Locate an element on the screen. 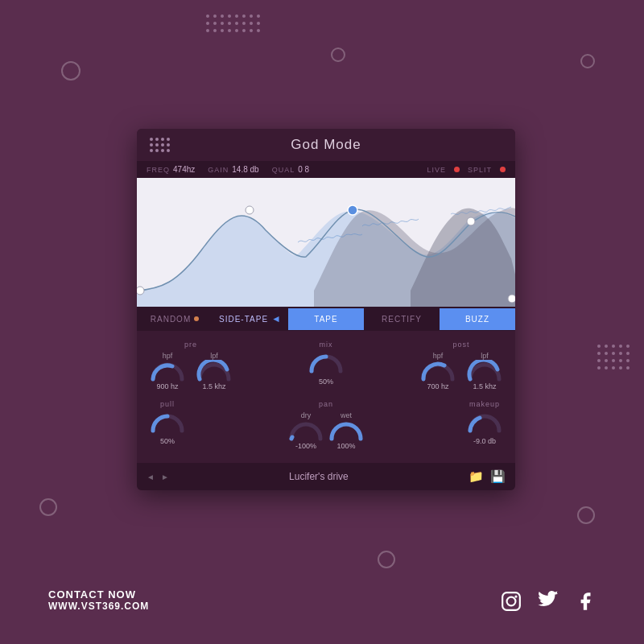  pull-group: pull 50% is located at coordinates (167, 423).